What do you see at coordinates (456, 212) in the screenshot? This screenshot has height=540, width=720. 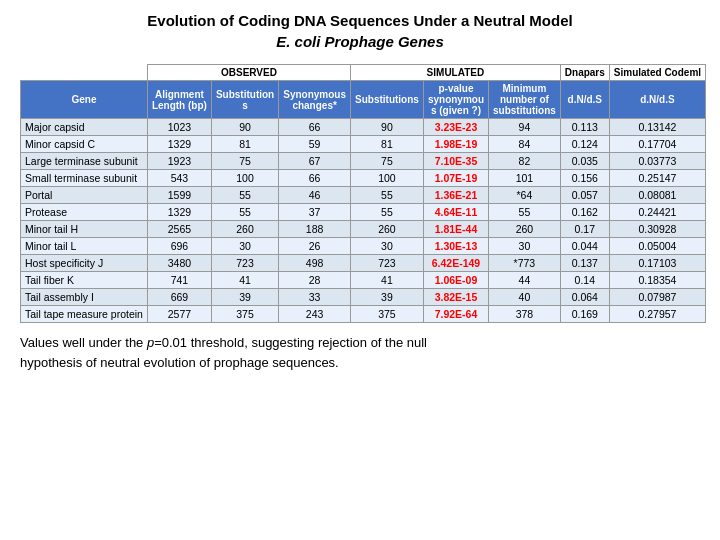 I see `data-cell: 4.64E-11` at bounding box center [456, 212].